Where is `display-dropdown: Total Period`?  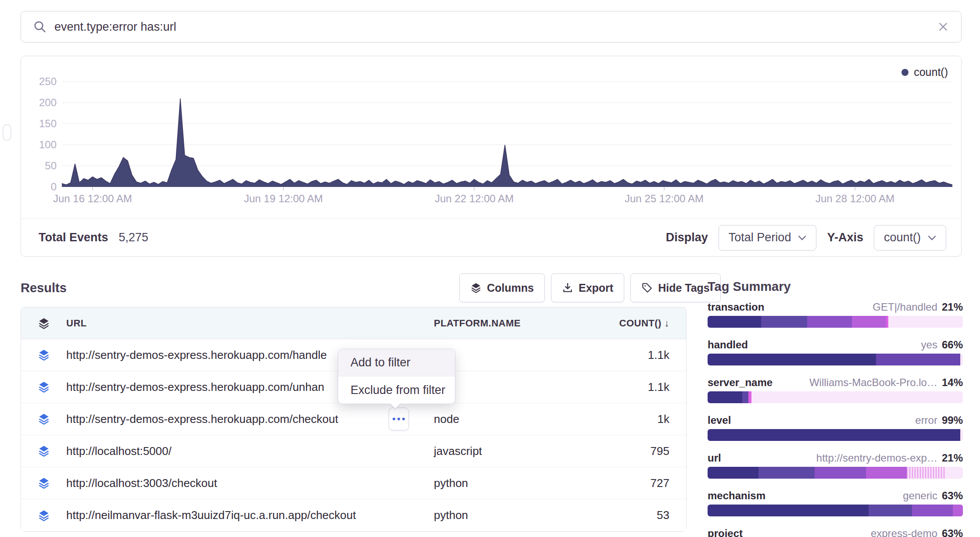
display-dropdown: Total Period is located at coordinates (768, 238).